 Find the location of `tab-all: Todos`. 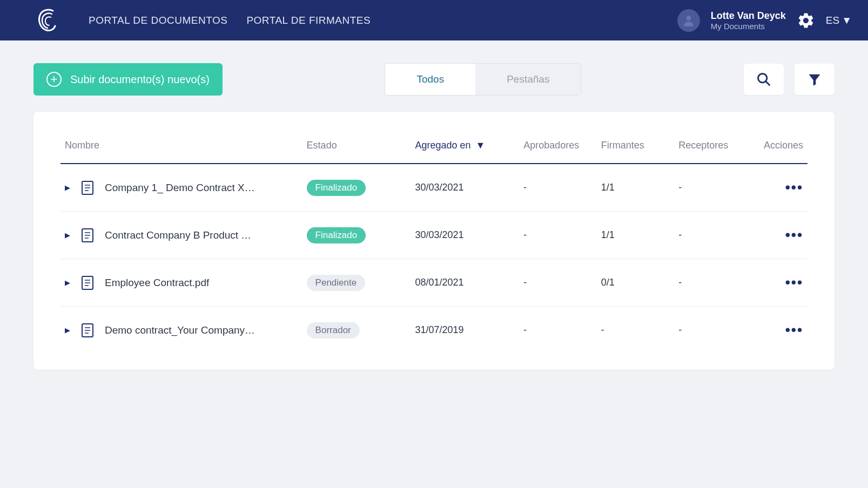

tab-all: Todos is located at coordinates (430, 79).